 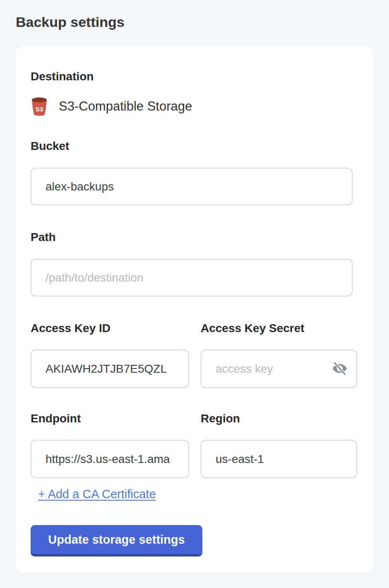 I want to click on endpoint-input, so click(x=110, y=459).